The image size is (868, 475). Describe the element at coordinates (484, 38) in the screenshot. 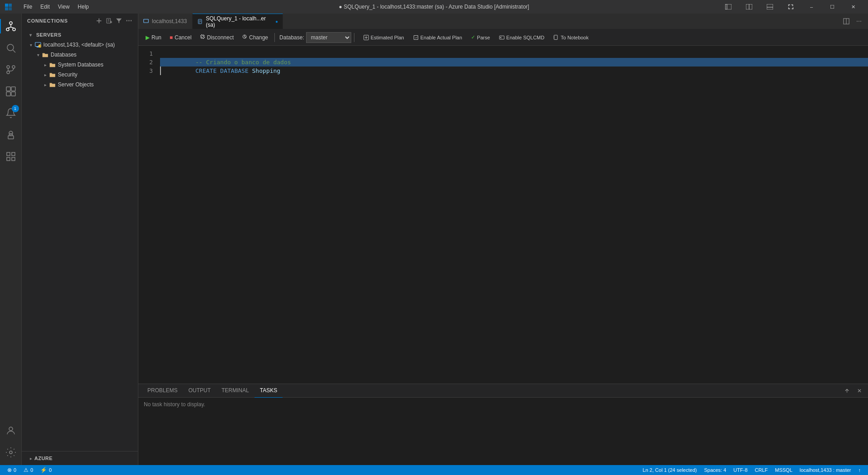

I see `parse-label: Parse` at that location.